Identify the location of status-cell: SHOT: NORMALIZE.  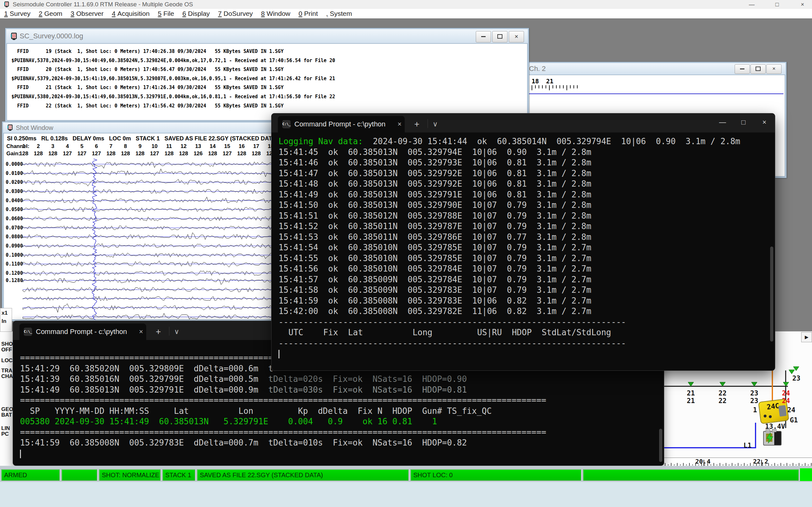
(130, 475).